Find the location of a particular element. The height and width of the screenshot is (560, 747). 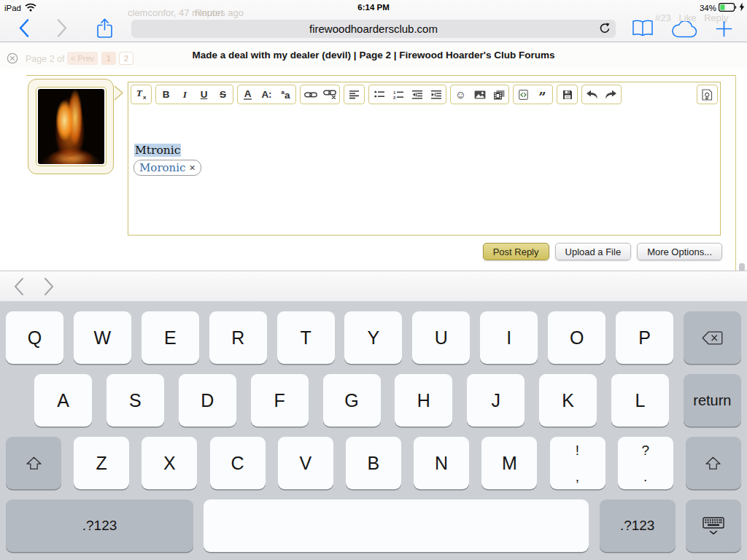

undo-button is located at coordinates (592, 95).